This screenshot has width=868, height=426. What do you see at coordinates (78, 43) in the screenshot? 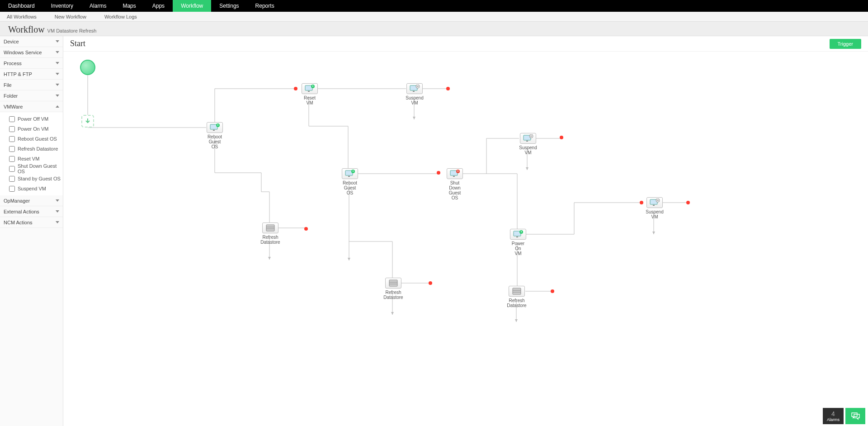
I see `start-label: Start` at bounding box center [78, 43].